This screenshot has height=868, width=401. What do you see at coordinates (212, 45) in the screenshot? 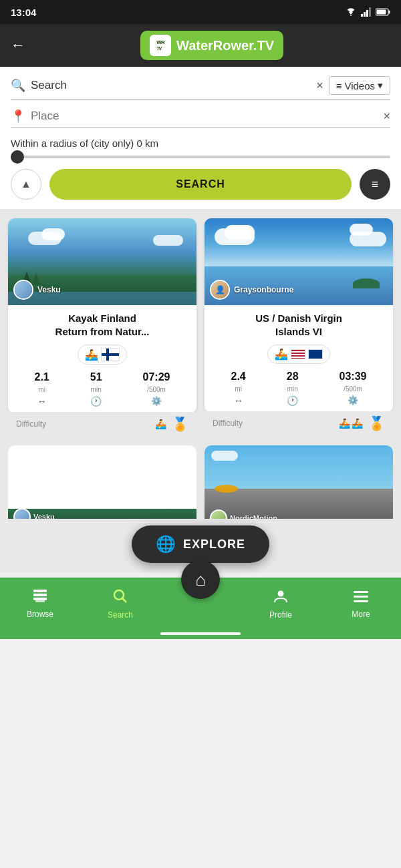
I see `app-logo: WRTV WaterRower.TV` at bounding box center [212, 45].